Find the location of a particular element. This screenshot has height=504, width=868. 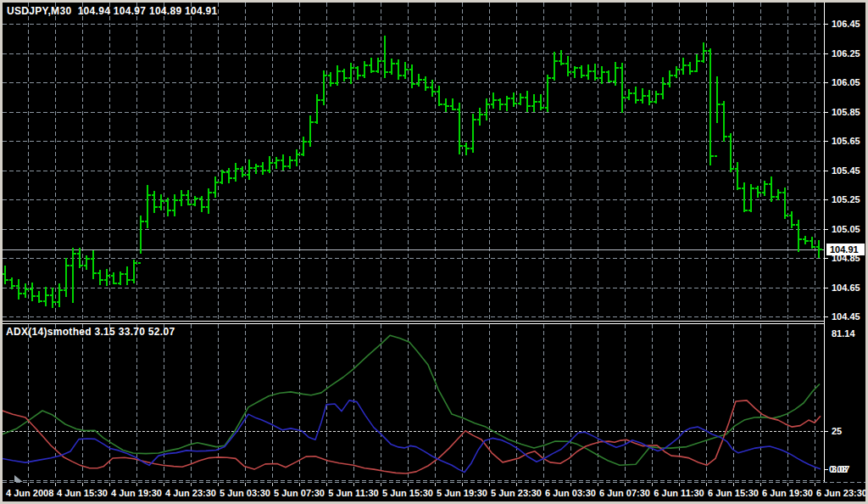

time-axis-label: 4 Jun 19:30 is located at coordinates (136, 493).